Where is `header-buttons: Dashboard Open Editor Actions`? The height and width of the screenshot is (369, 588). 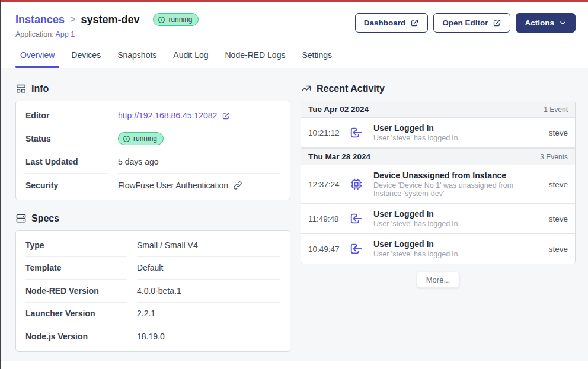
header-buttons: Dashboard Open Editor Actions is located at coordinates (465, 23).